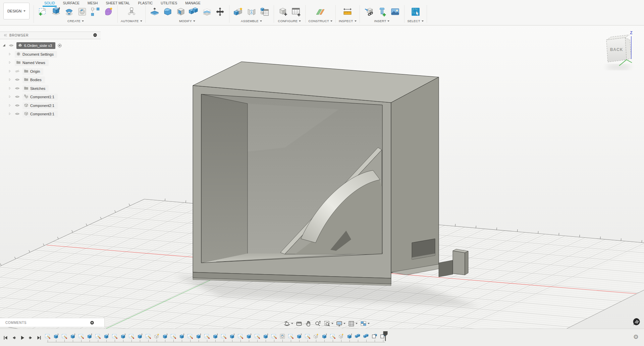 This screenshot has height=346, width=644. Describe the element at coordinates (24, 89) in the screenshot. I see `browser-item-sketches: Sketches` at that location.